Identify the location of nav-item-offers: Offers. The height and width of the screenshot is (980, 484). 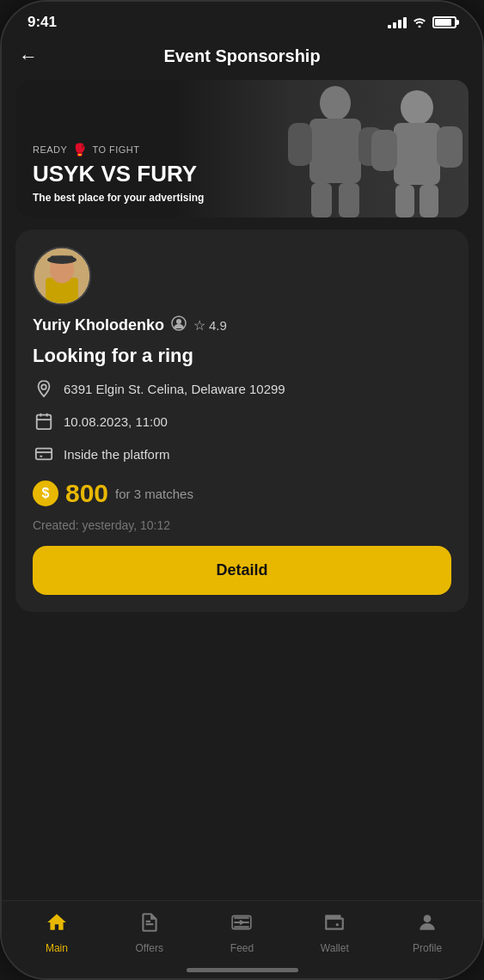
(150, 933).